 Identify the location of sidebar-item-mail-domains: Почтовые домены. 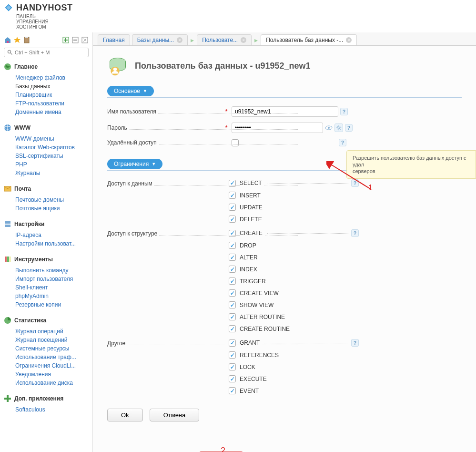
(53, 200).